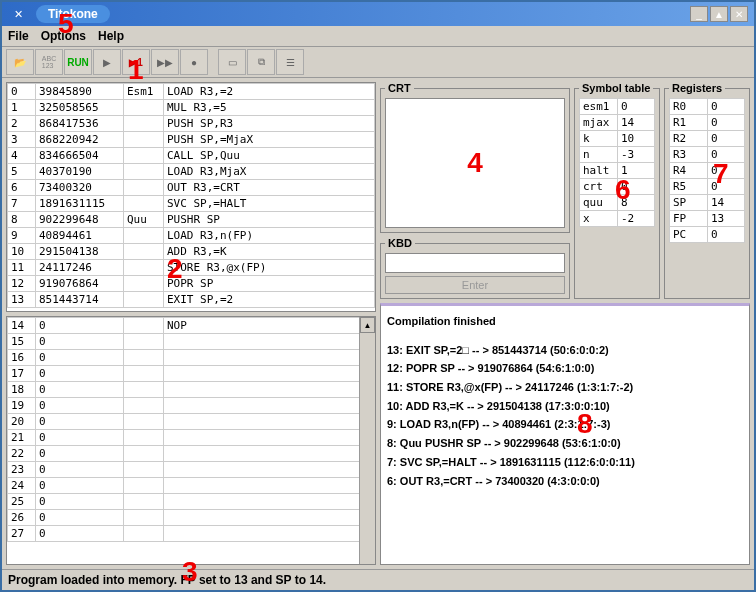 Image resolution: width=756 pixels, height=592 pixels. I want to click on table-row: R00, so click(708, 107).